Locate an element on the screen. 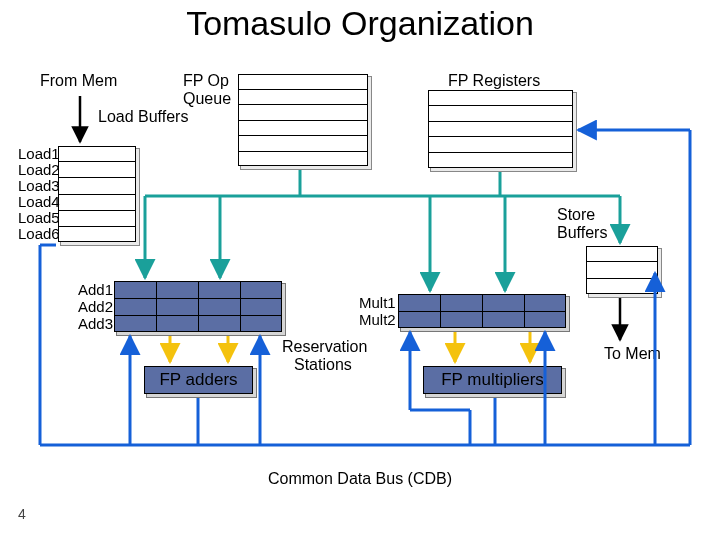 The height and width of the screenshot is (540, 720). label-res-stations-1: Reservation is located at coordinates (324, 347).